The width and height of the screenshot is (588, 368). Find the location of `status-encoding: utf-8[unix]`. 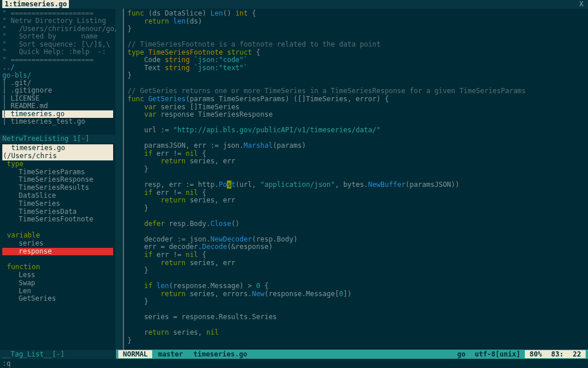

status-encoding: utf-8[unix] is located at coordinates (497, 354).